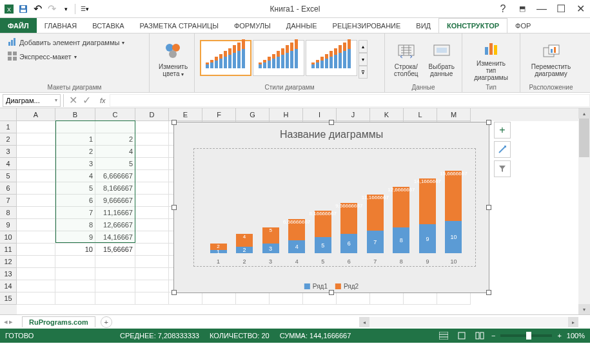 The image size is (590, 364). Describe the element at coordinates (61, 26) in the screenshot. I see `tab-home: ГЛАВНАЯ` at that location.